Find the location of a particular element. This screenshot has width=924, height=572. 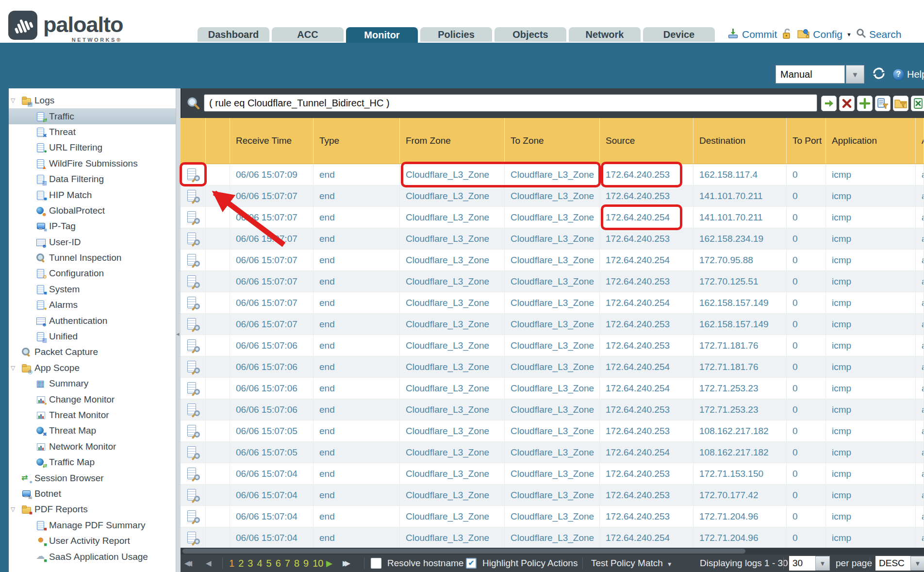

tab-acc: ACC is located at coordinates (308, 34).